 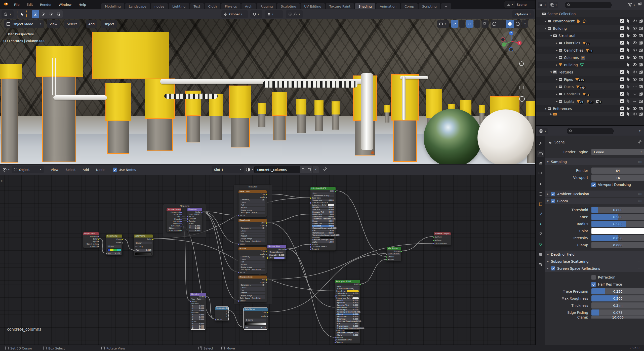 What do you see at coordinates (92, 24) in the screenshot?
I see `viewport-menu-add: Add` at bounding box center [92, 24].